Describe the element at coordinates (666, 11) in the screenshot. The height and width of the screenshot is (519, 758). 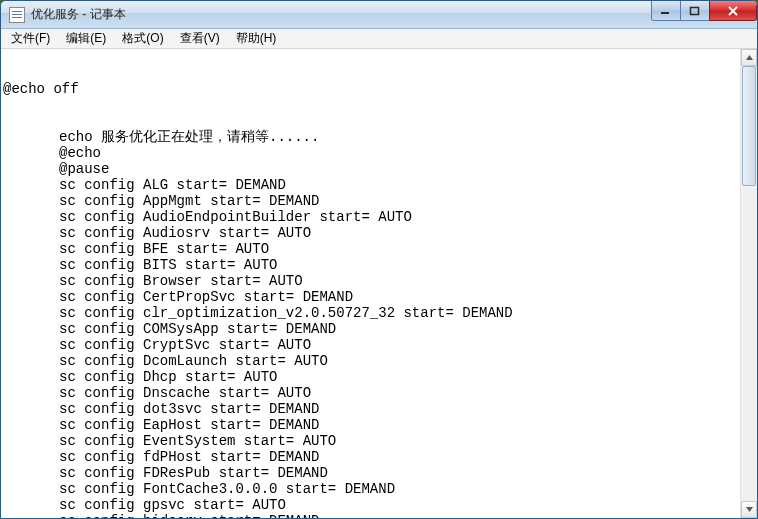
I see `minimize-button` at that location.